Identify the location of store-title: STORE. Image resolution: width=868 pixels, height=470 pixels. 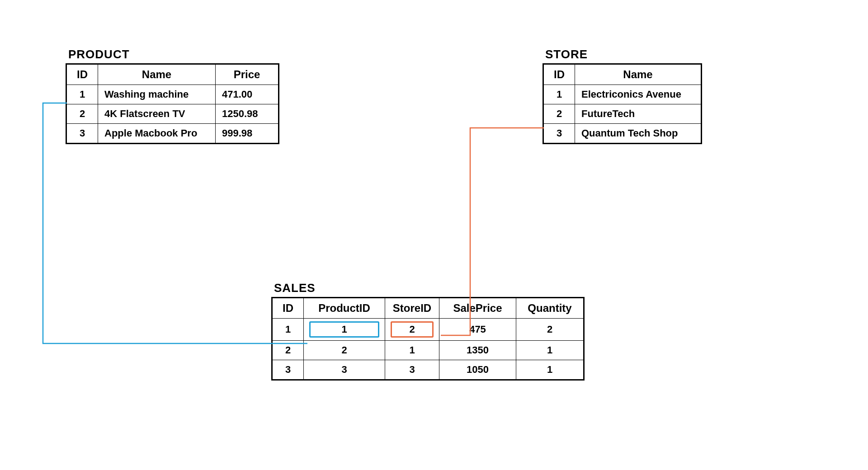
(622, 54).